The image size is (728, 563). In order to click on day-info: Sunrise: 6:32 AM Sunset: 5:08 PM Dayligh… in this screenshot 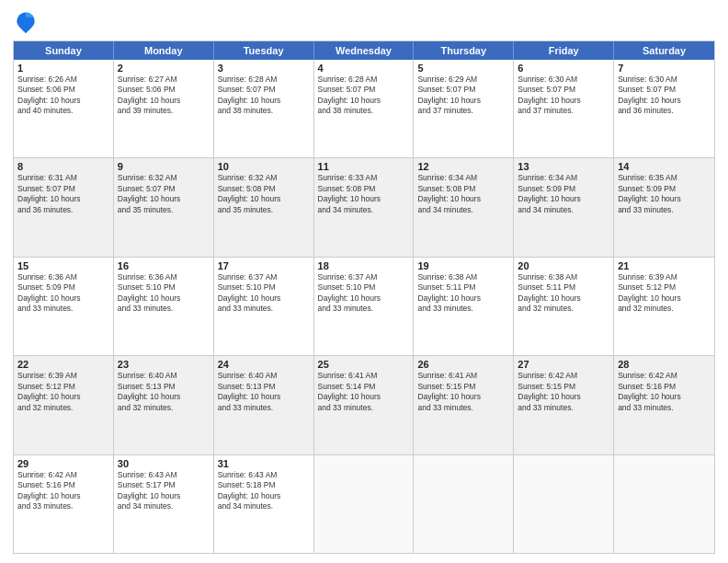, I will do `click(264, 194)`.